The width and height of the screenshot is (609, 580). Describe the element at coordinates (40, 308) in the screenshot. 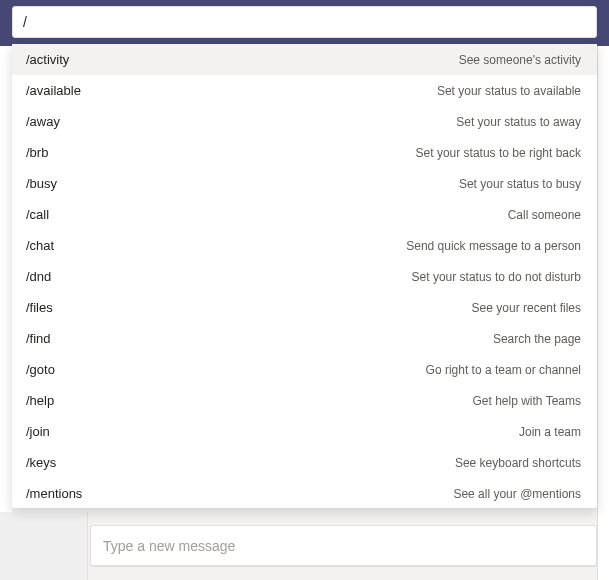

I see `command-name: /files` at that location.